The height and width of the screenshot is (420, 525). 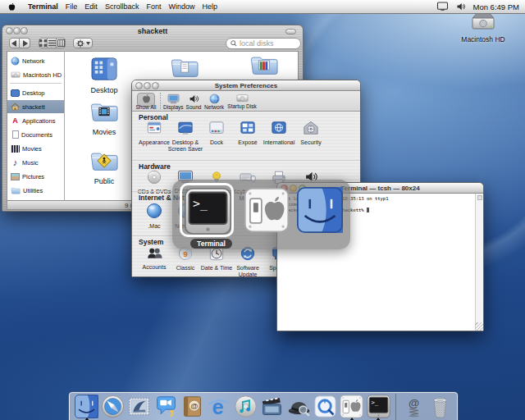 What do you see at coordinates (83, 43) in the screenshot?
I see `action-menu-wrap` at bounding box center [83, 43].